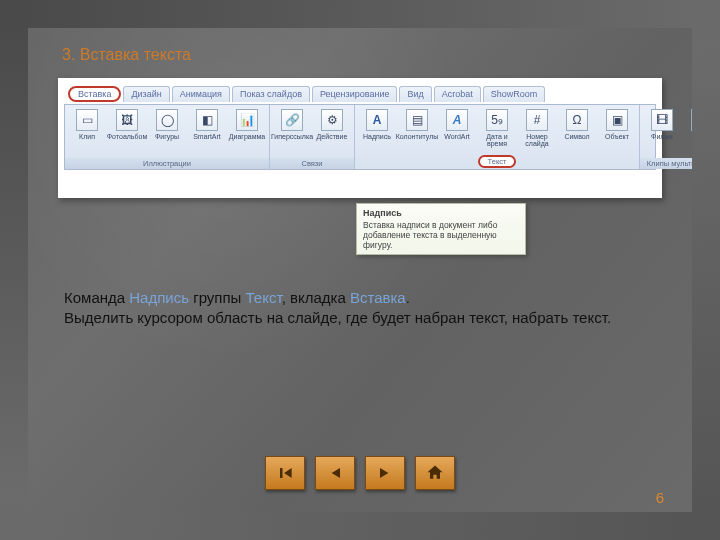 Image resolution: width=720 pixels, height=540 pixels. I want to click on btn-wordart: AWordArt, so click(457, 124).